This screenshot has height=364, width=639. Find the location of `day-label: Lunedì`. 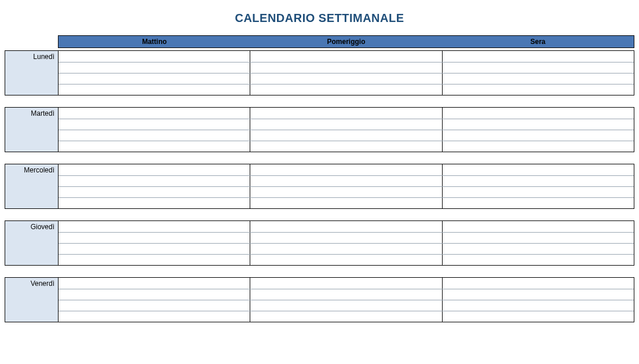

day-label: Lunedì is located at coordinates (31, 73).